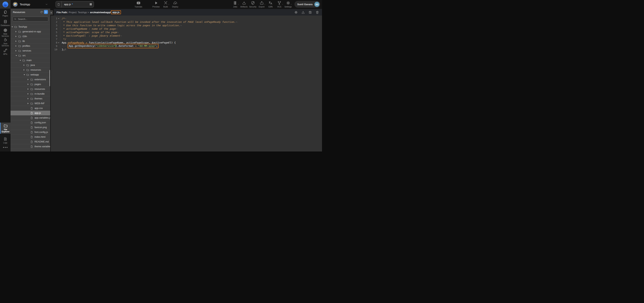 This screenshot has height=303, width=644. What do you see at coordinates (303, 12) in the screenshot?
I see `download-icon` at bounding box center [303, 12].